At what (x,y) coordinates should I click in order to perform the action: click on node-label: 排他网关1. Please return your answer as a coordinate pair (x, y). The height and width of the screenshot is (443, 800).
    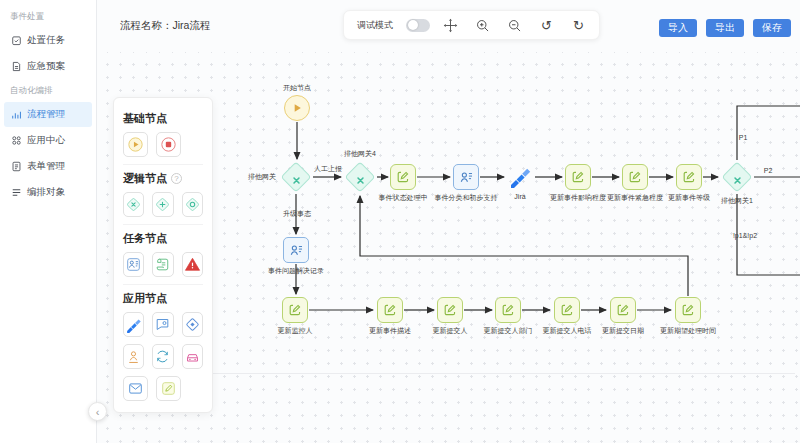
    Looking at the image, I should click on (737, 201).